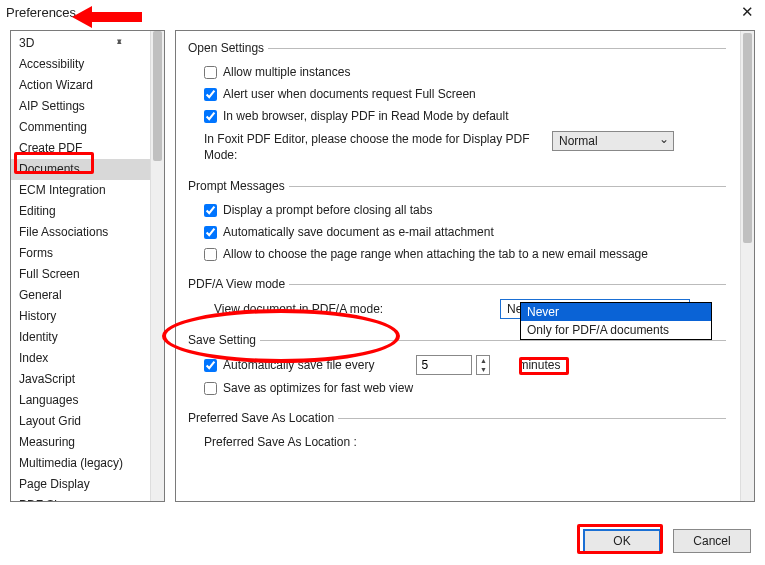 The image size is (765, 565). I want to click on group-legend: PDF/A View mode, so click(238, 284).